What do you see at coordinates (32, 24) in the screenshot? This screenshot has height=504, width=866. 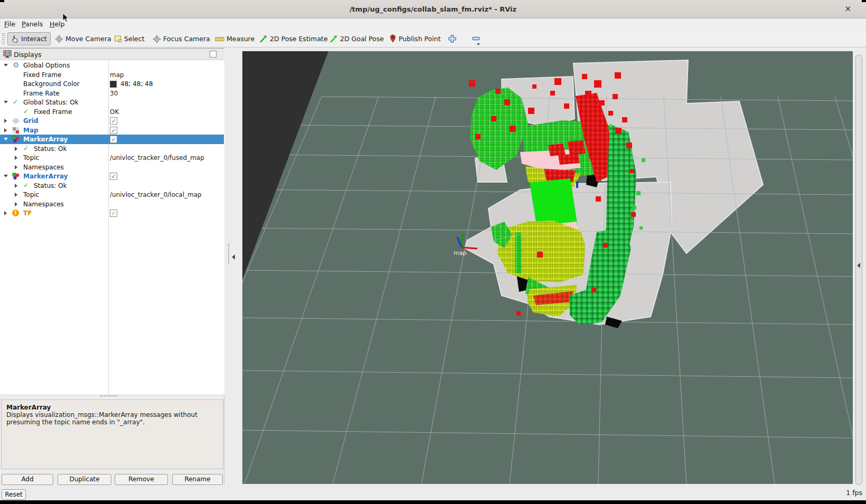 I see `menu-panels: Panels` at bounding box center [32, 24].